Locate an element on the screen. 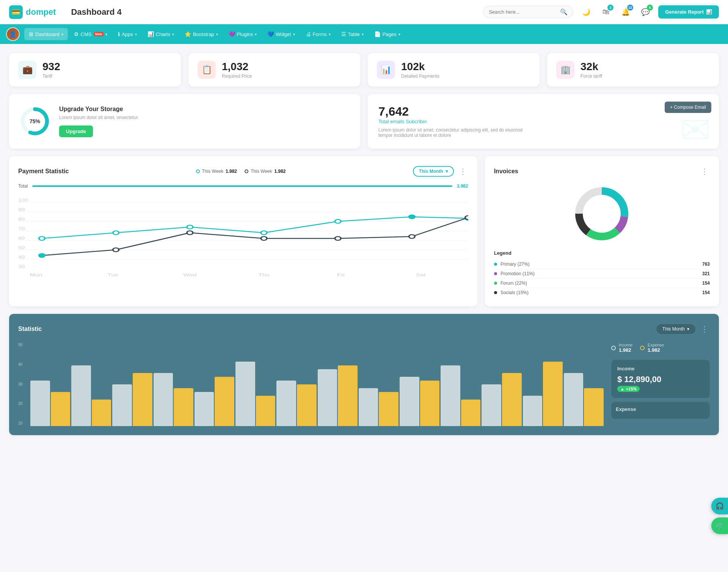  statistic-controls: This Month ▾ ⋮ is located at coordinates (683, 329).